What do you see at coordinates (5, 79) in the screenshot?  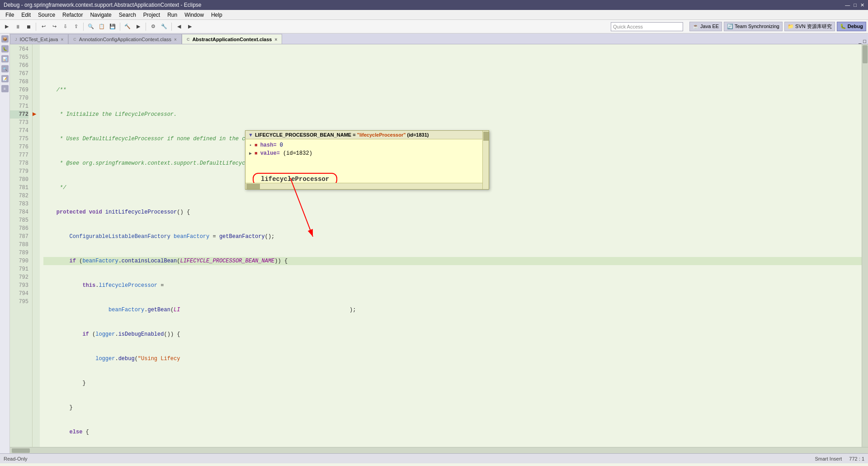 I see `left-icon-5: 📝` at bounding box center [5, 79].